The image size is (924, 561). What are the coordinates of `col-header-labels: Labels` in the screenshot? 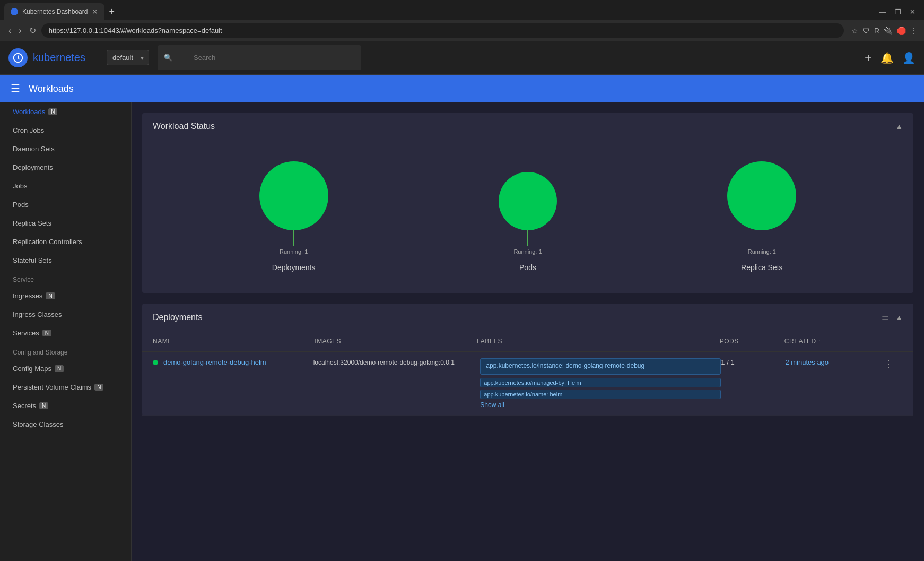 It's located at (598, 341).